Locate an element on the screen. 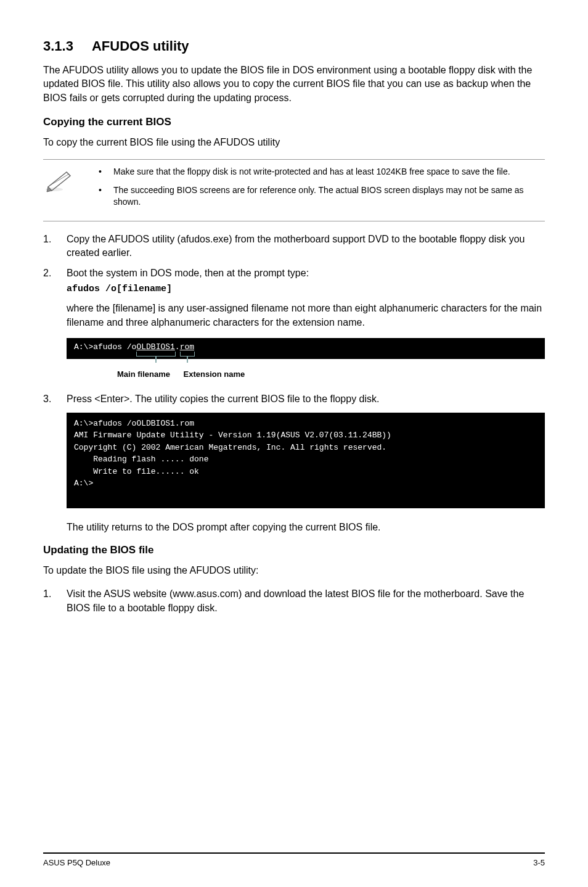 This screenshot has height=887, width=588. terminal-line: A:\> is located at coordinates (306, 484).